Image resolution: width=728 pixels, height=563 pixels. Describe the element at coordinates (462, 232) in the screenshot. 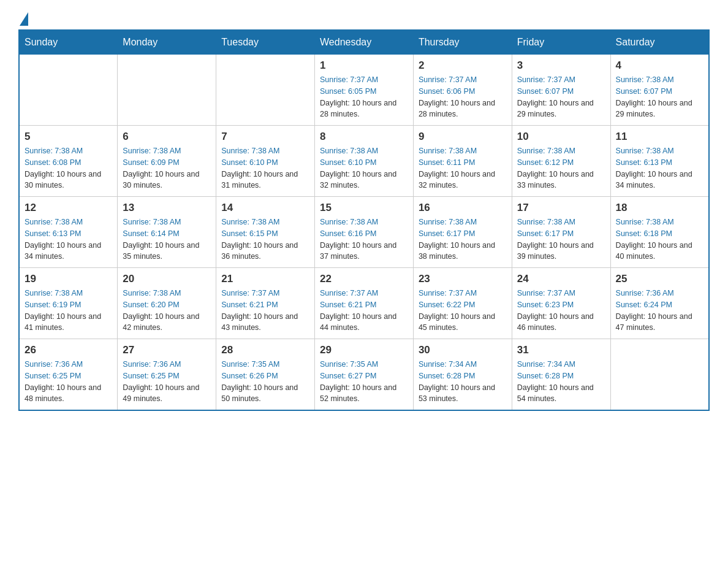

I see `calendar-day-cell: 16Sunrise: 7:38 AMSunset: 6:17 PMDayligh…` at that location.